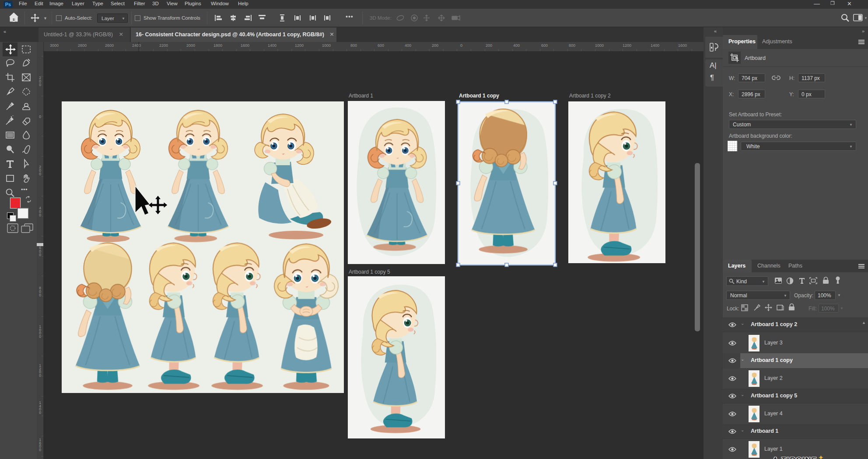 The image size is (868, 459). Describe the element at coordinates (369, 272) in the screenshot. I see `svg-text: Artboard 1 copy 5` at that location.